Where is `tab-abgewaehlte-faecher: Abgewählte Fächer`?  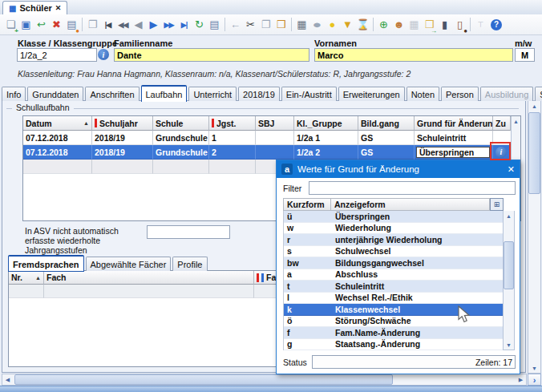 tab-abgewaehlte-faecher: Abgewählte Fächer is located at coordinates (128, 264).